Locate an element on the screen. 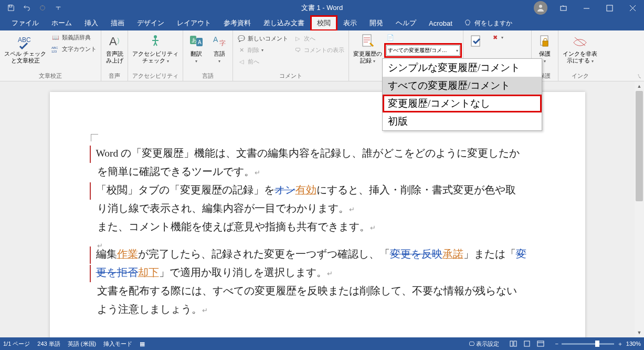  vertical-scrollbar: ▲ ▼ is located at coordinates (639, 209).